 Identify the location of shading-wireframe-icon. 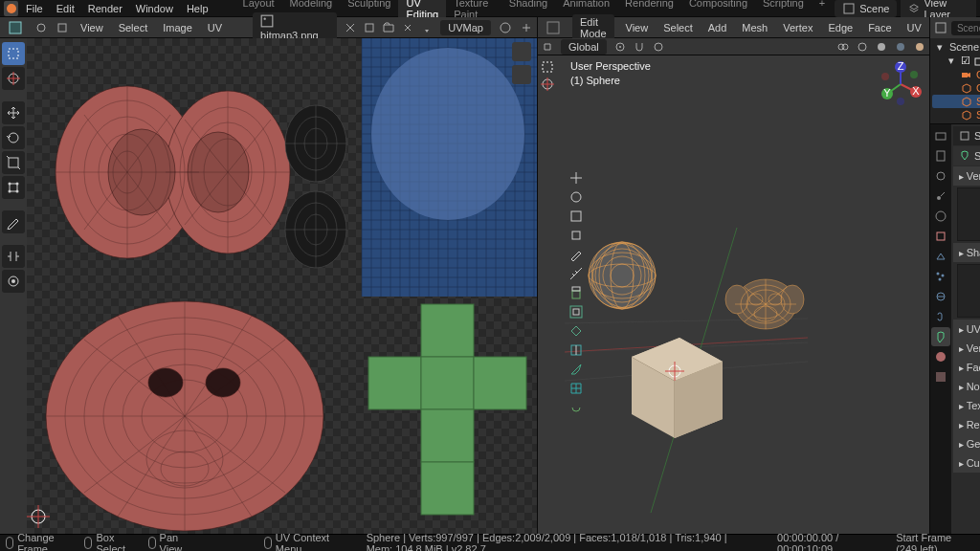
(862, 47).